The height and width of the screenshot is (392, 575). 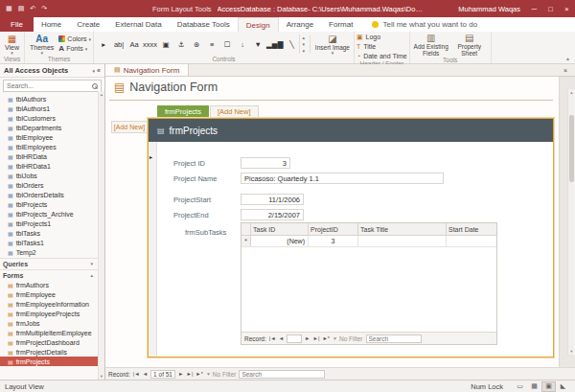 What do you see at coordinates (48, 86) in the screenshot?
I see `navigation-search-input` at bounding box center [48, 86].